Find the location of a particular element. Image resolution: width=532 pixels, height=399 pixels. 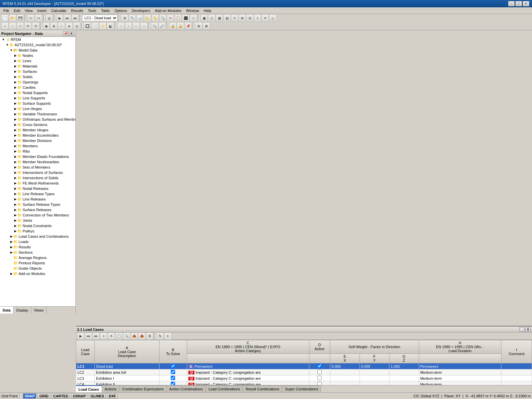

expand-intersect-solids: ▶ is located at coordinates (15, 178).